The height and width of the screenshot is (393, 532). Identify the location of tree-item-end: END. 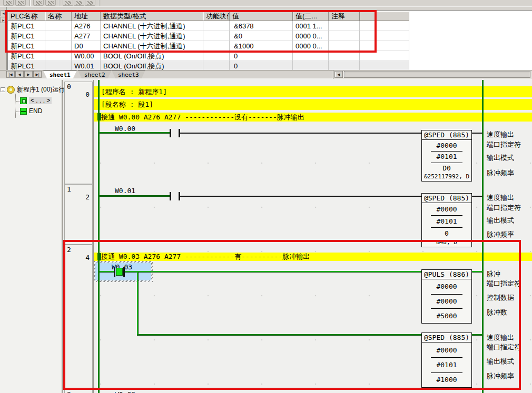
(31, 112).